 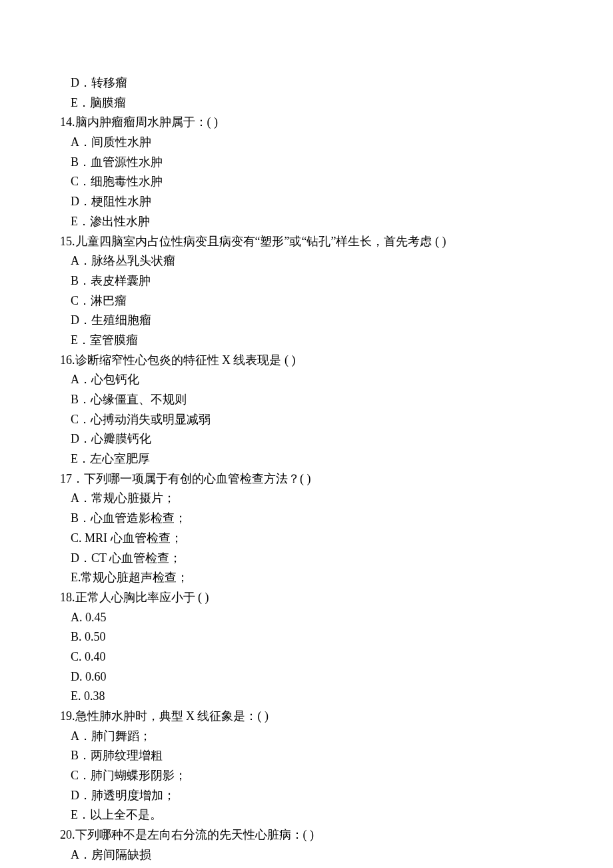 What do you see at coordinates (306, 737) in the screenshot?
I see `option-line: A．肺门舞蹈；` at bounding box center [306, 737].